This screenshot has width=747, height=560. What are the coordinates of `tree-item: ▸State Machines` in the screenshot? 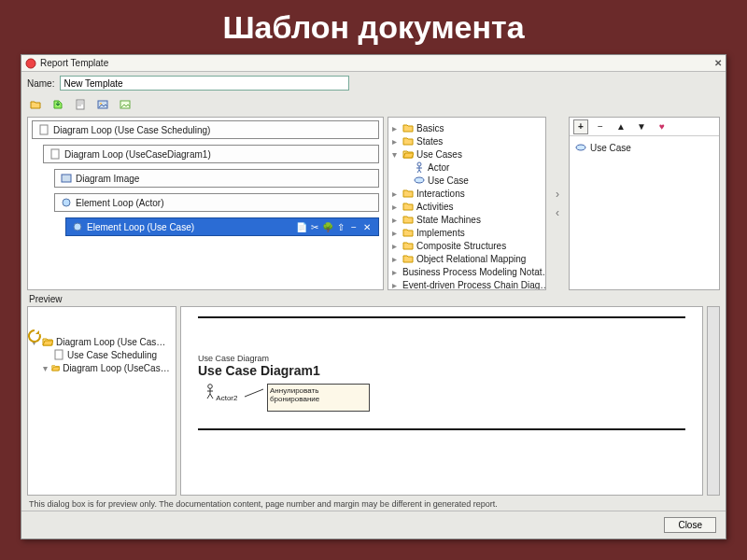 It's located at (467, 219).